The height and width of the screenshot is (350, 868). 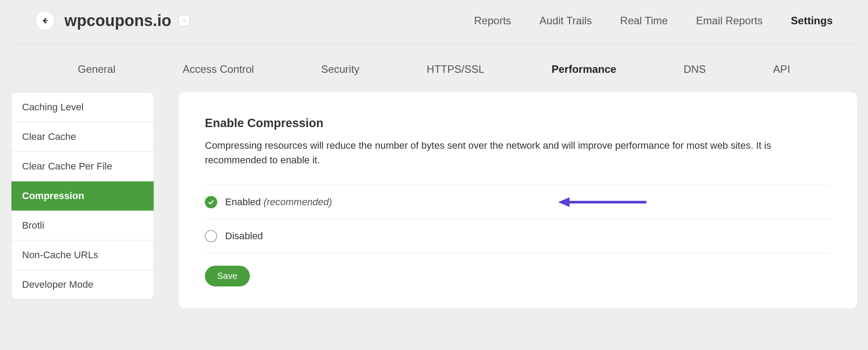 I want to click on tab-api: API, so click(x=781, y=69).